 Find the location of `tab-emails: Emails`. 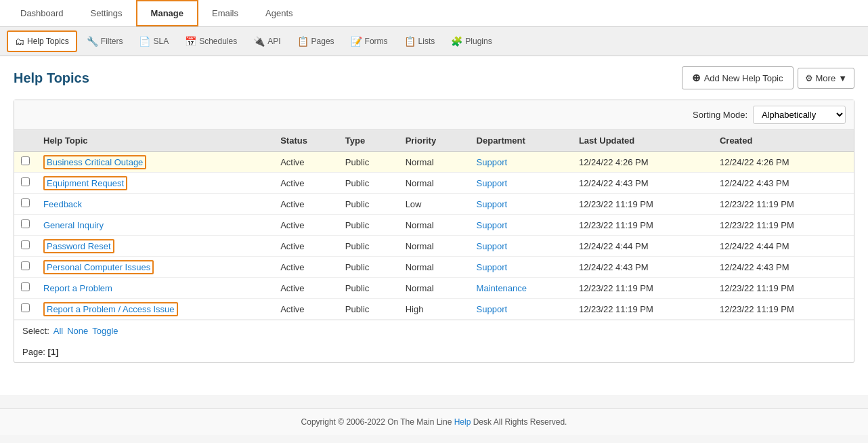

tab-emails: Emails is located at coordinates (225, 14).